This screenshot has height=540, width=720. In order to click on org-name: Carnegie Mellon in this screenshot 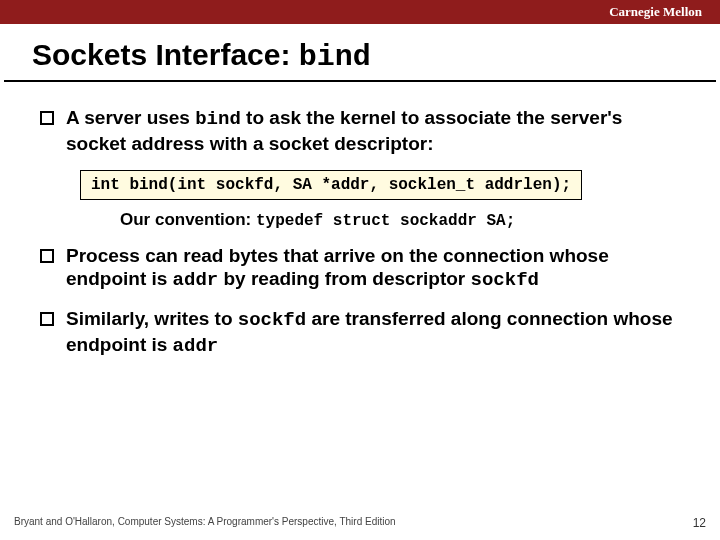, I will do `click(656, 12)`.